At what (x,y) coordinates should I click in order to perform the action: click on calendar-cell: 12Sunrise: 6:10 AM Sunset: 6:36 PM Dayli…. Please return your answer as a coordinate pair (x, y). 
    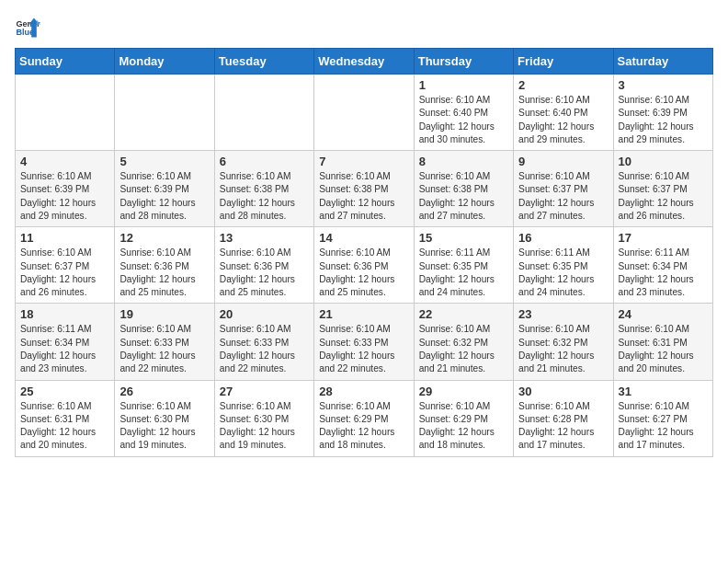
    Looking at the image, I should click on (165, 265).